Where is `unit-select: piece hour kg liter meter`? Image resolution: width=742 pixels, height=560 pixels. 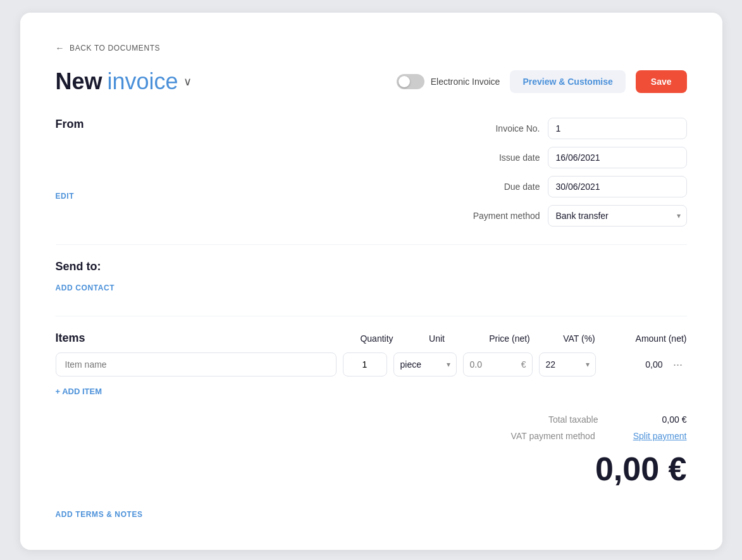 unit-select: piece hour kg liter meter is located at coordinates (425, 364).